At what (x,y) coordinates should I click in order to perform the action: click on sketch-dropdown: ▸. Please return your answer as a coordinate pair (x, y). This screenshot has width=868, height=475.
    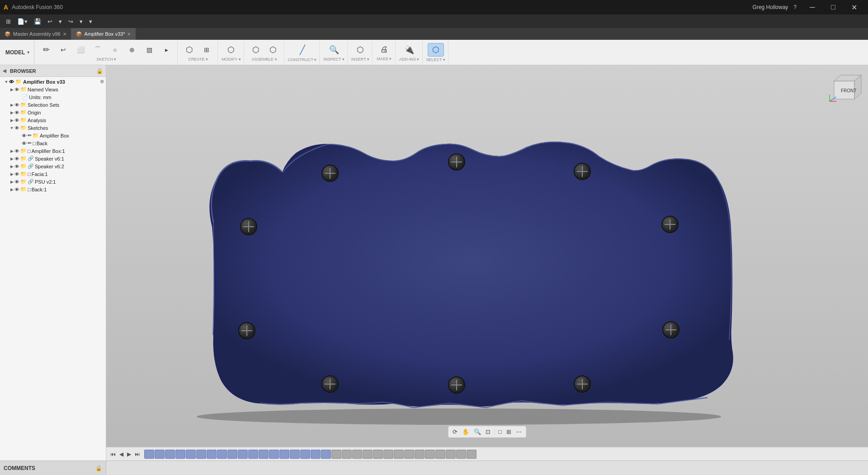
    Looking at the image, I should click on (166, 50).